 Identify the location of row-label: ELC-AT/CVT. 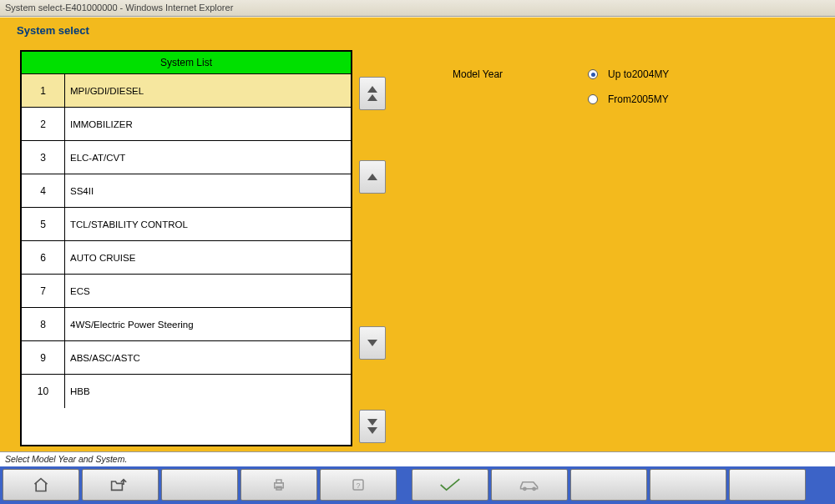
(95, 158).